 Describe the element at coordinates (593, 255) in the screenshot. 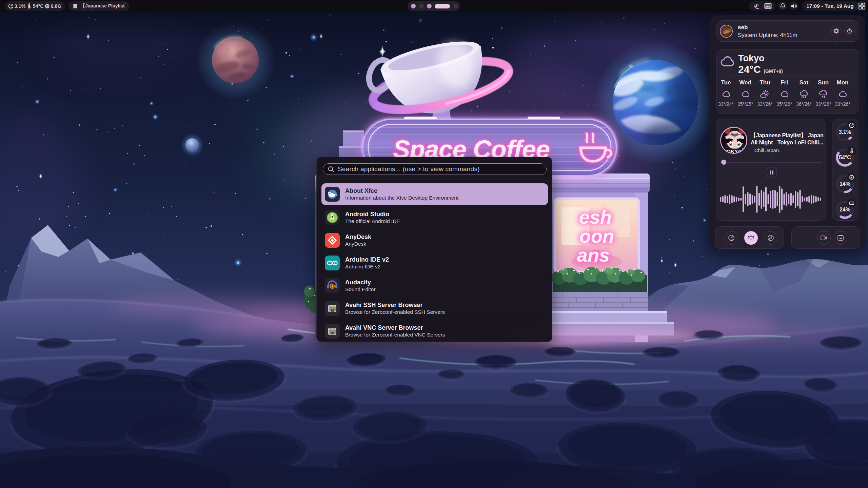

I see `svg-text: ans` at that location.